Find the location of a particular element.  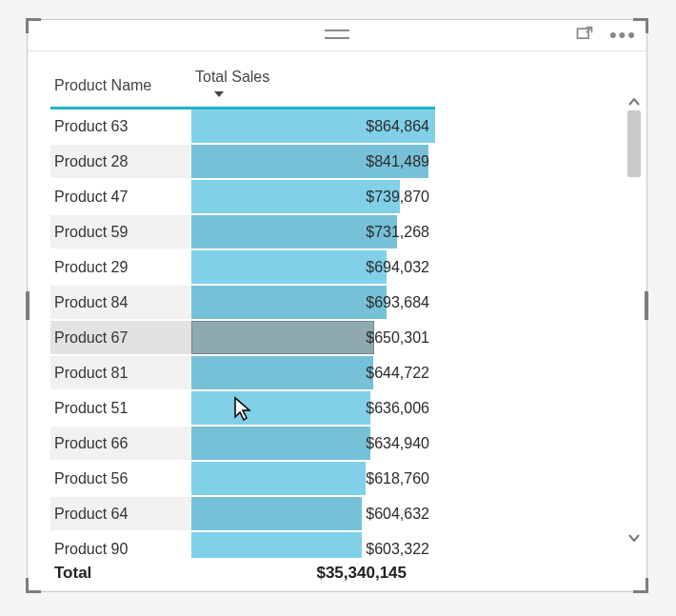

column-header-total-sales: Total Sales is located at coordinates (313, 85).